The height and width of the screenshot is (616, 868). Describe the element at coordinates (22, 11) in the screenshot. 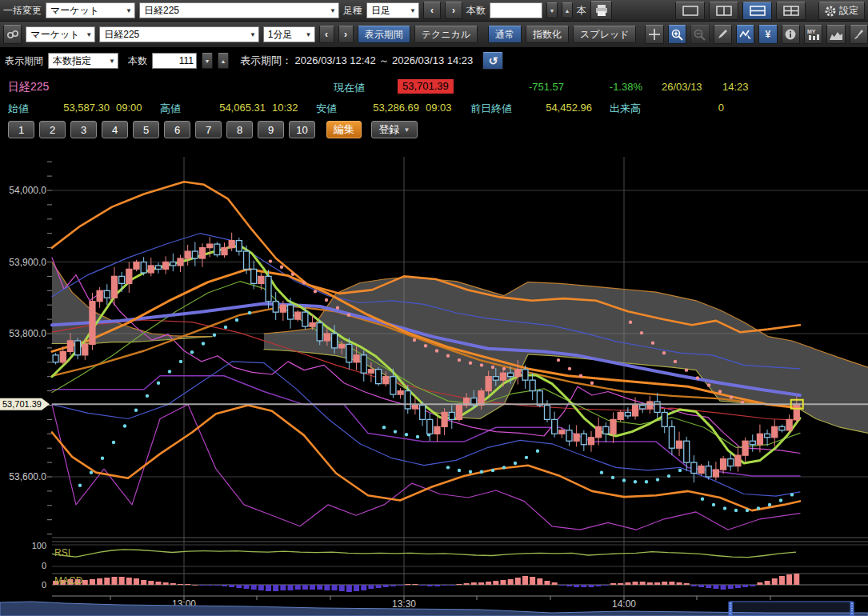

I see `batch-change-label: 一括変更` at that location.